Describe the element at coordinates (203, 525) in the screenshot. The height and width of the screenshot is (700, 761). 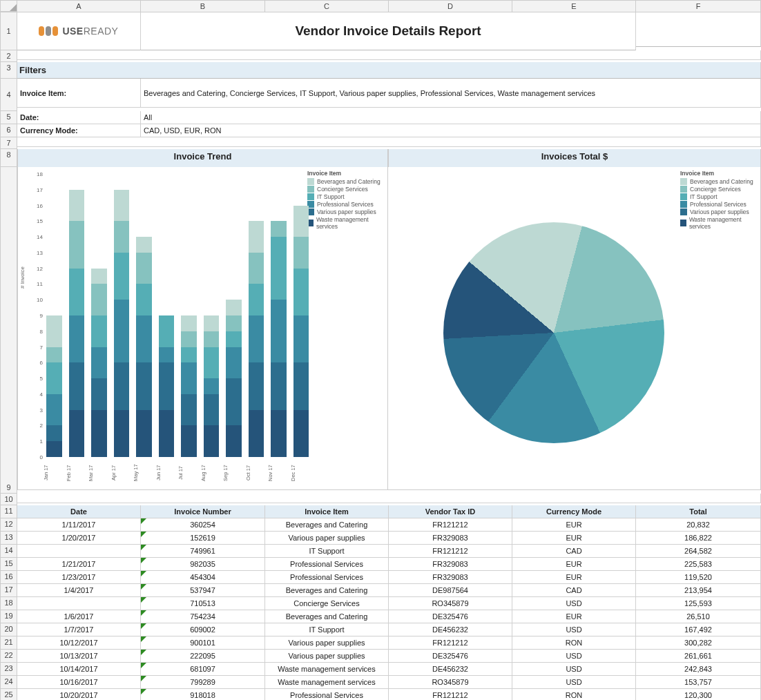
I see `cell-invoice-number: 360254` at that location.